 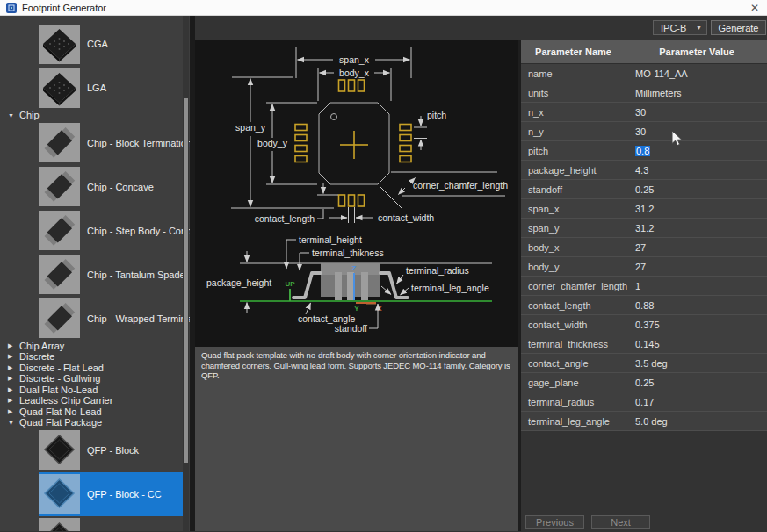 I want to click on sidebar-group-chip-array: ▶Chip Array, so click(x=95, y=346).